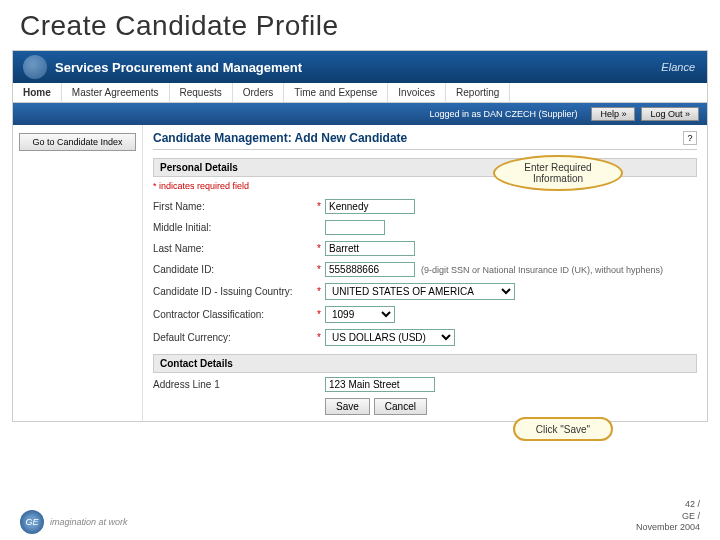 The height and width of the screenshot is (540, 720). What do you see at coordinates (233, 338) in the screenshot?
I see `label-currency: Default Currency:` at bounding box center [233, 338].